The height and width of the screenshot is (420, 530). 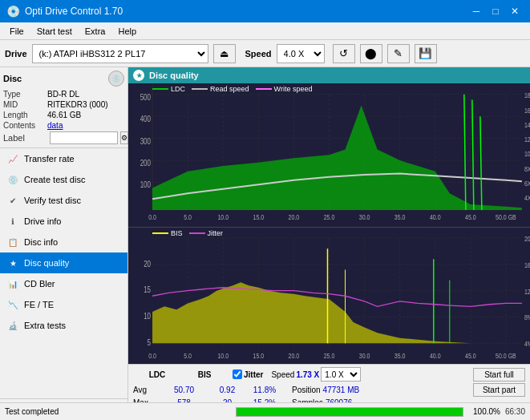 What do you see at coordinates (40, 284) in the screenshot?
I see `sidebar-item-cd-bler-label: CD Bler` at bounding box center [40, 284].